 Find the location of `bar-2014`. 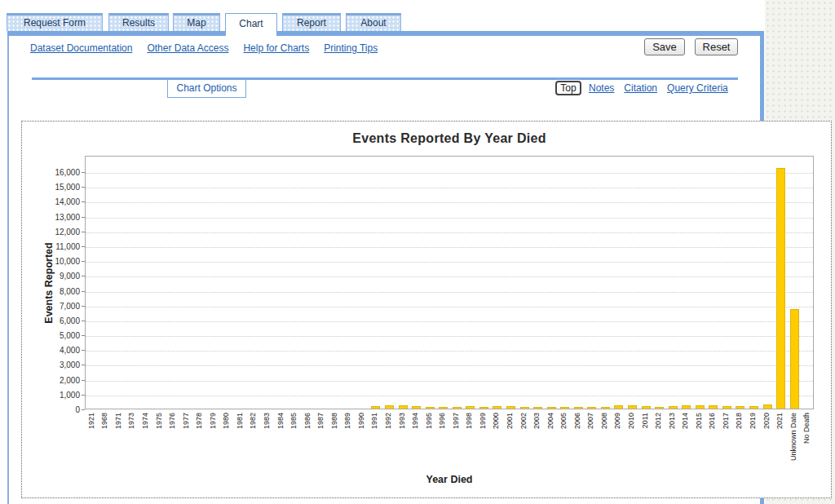

bar-2014 is located at coordinates (687, 407).